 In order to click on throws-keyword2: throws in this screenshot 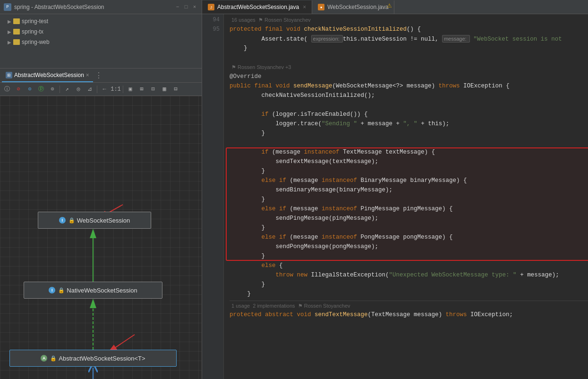, I will do `click(456, 315)`.